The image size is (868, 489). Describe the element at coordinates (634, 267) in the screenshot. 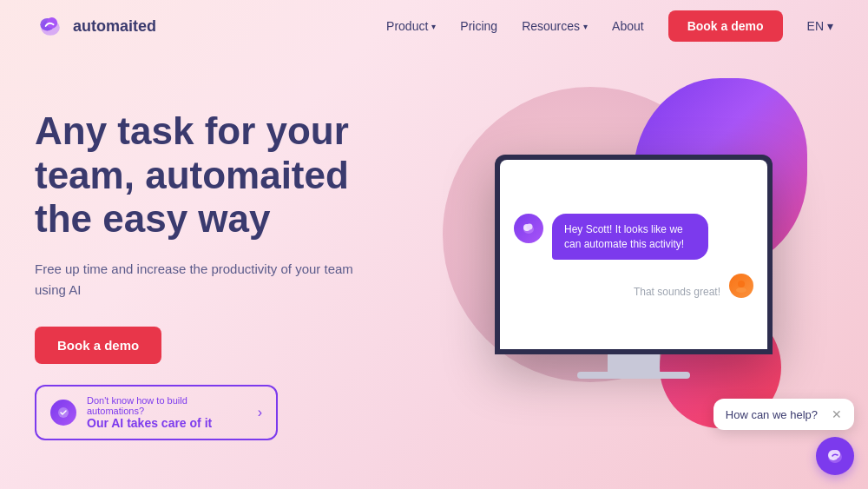

I see `monitor-container: Hey Scott! It looks like we can automate…` at that location.